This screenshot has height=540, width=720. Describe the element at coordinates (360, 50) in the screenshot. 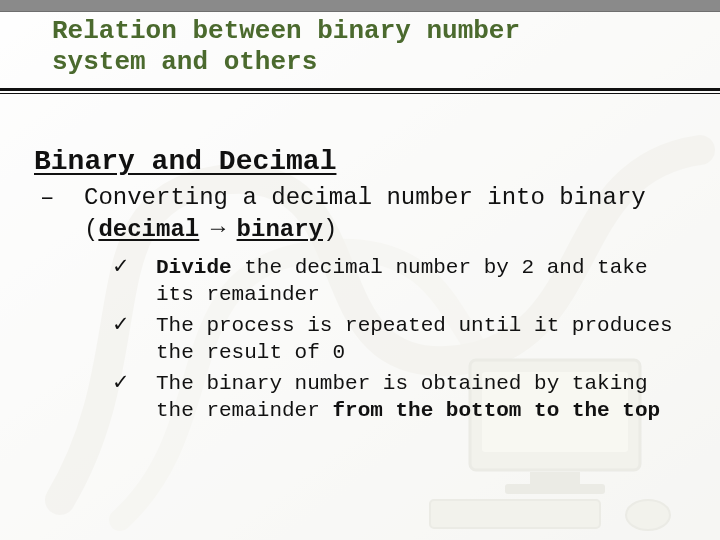

I see `slide-title: Relation between binary number system an…` at that location.